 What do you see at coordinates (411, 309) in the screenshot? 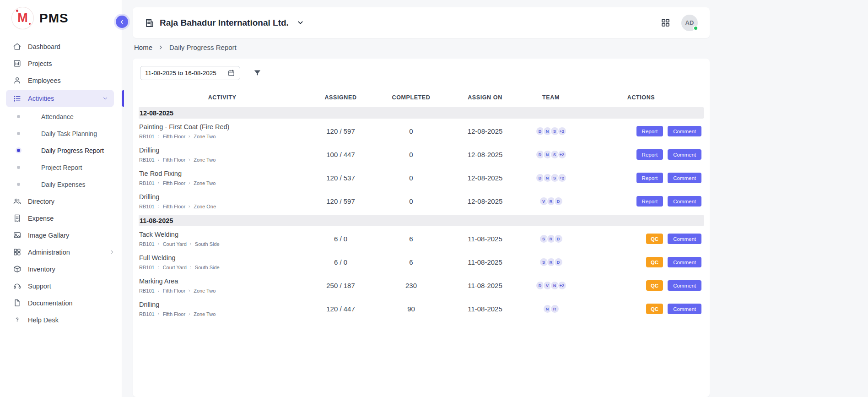
I see `completed-value: 90` at bounding box center [411, 309].